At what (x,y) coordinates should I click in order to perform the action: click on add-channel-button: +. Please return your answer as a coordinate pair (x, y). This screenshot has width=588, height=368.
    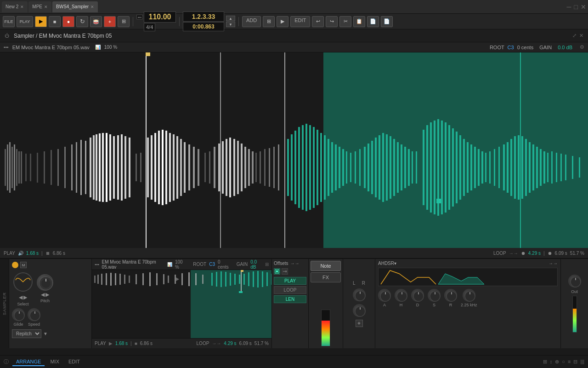
    Looking at the image, I should click on (359, 323).